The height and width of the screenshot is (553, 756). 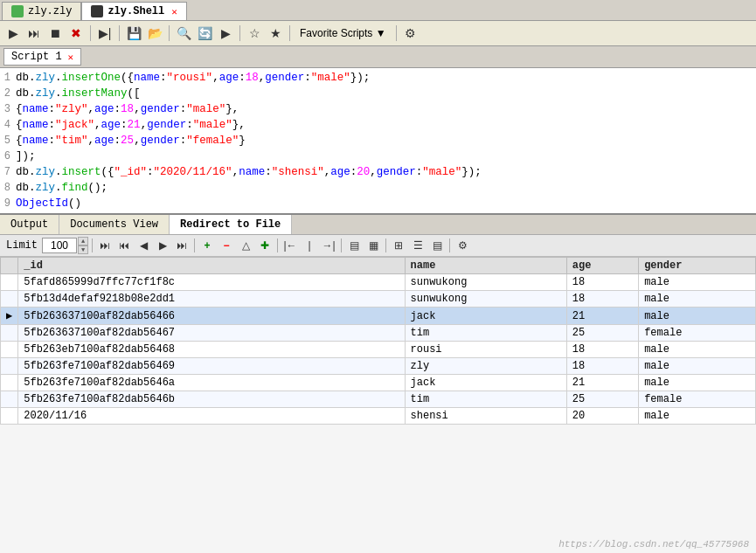 I want to click on nav-back: ◀, so click(x=143, y=245).